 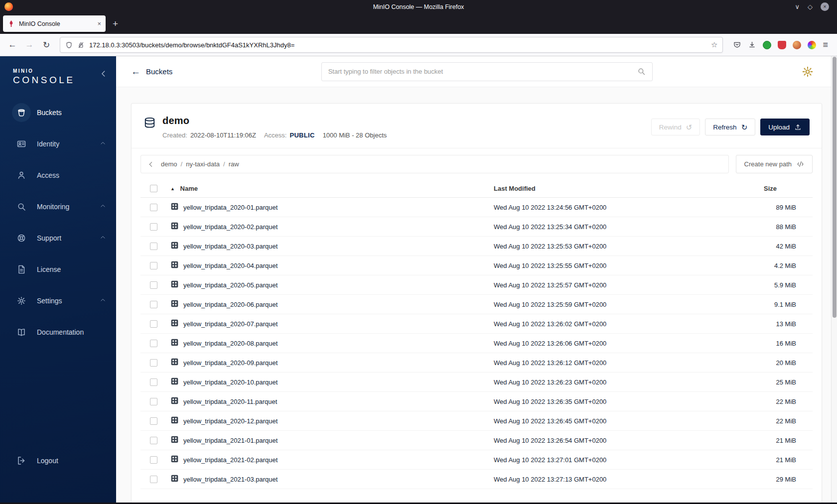 I want to click on search-icon, so click(x=642, y=72).